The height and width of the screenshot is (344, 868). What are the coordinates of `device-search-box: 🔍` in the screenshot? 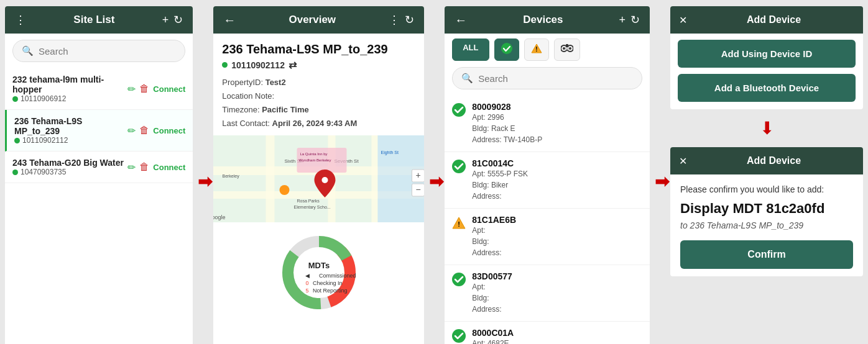 It's located at (547, 78).